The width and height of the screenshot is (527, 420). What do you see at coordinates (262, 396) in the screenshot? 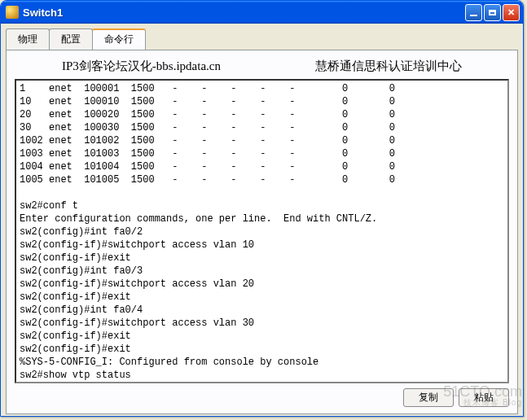
I see `button-row: 复制 粘贴` at bounding box center [262, 396].